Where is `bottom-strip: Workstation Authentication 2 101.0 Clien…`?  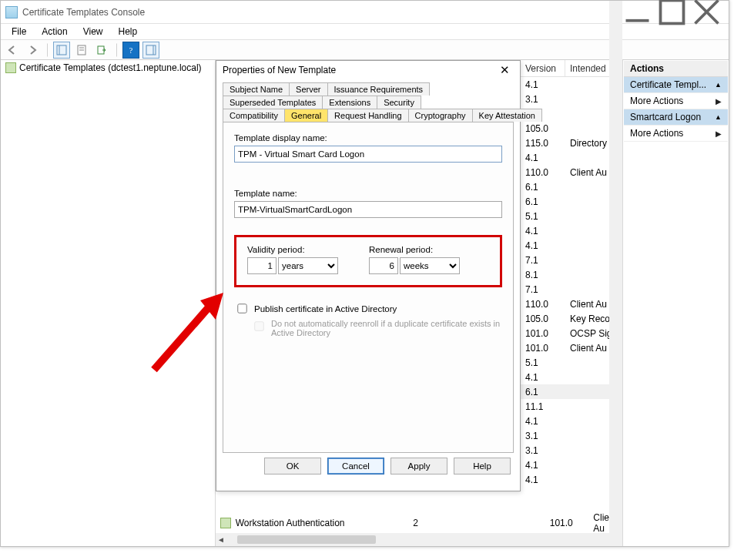
bottom-strip: Workstation Authentication 2 101.0 Clien… is located at coordinates (419, 531).